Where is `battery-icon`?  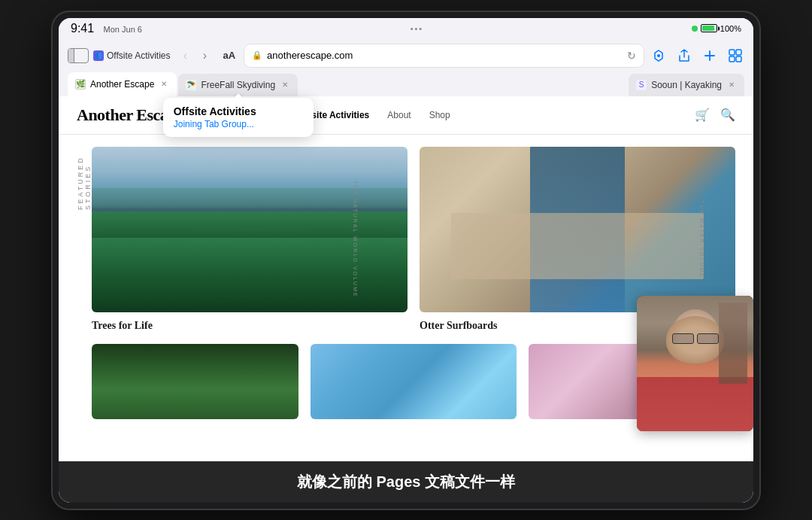
battery-icon is located at coordinates (709, 29).